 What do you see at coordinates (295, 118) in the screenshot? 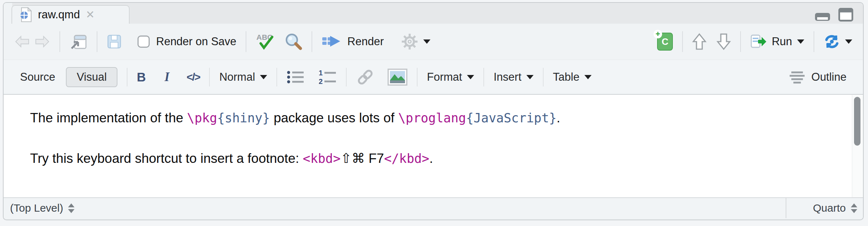
I see `paragraph: The implementation of the \pkg{shiny} pa…` at bounding box center [295, 118].